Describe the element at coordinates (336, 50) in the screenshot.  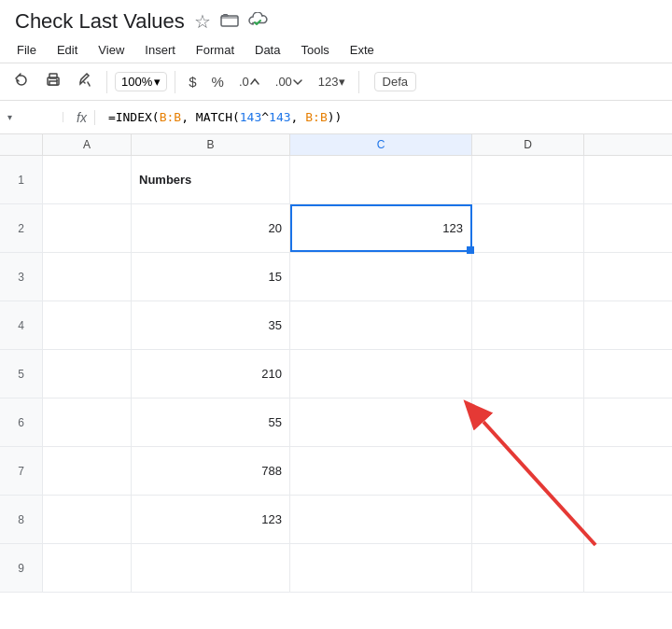
I see `menu-bar: File Edit View Insert Format Data Tools …` at that location.